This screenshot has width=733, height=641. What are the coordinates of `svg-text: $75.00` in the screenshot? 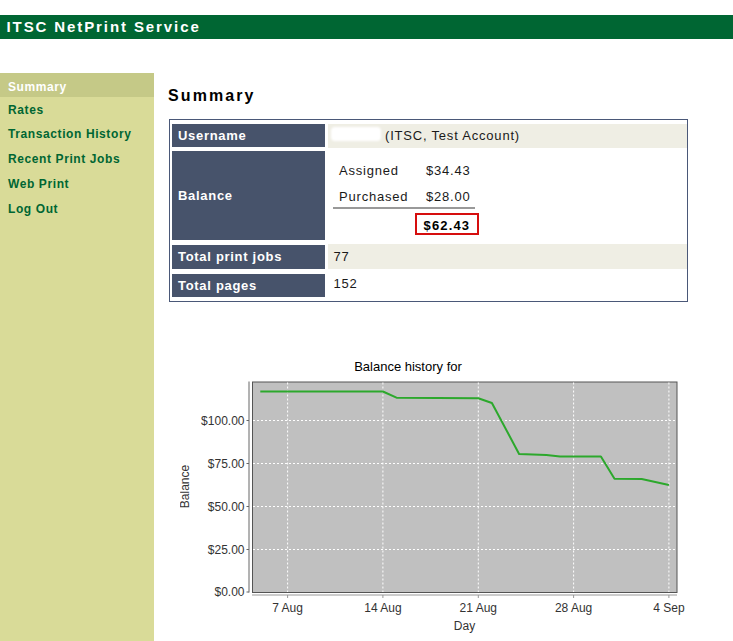 It's located at (226, 464).